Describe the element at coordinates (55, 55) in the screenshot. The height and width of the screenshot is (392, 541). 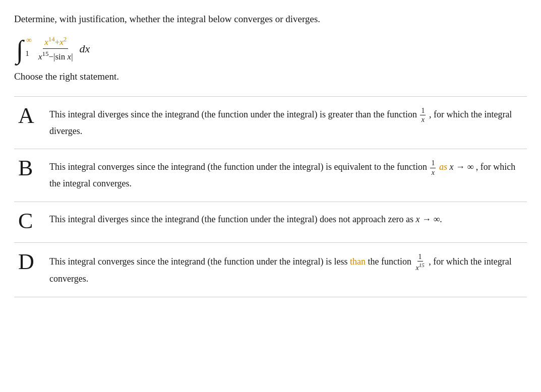
I see `integral-denominator: x15−|sin x|` at that location.